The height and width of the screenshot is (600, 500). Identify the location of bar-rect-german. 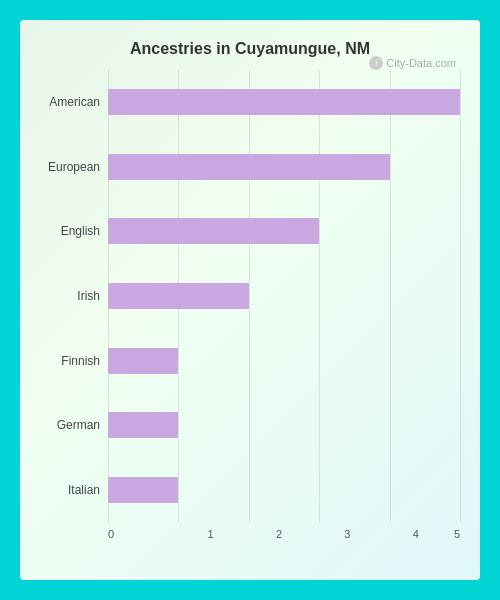
(143, 425).